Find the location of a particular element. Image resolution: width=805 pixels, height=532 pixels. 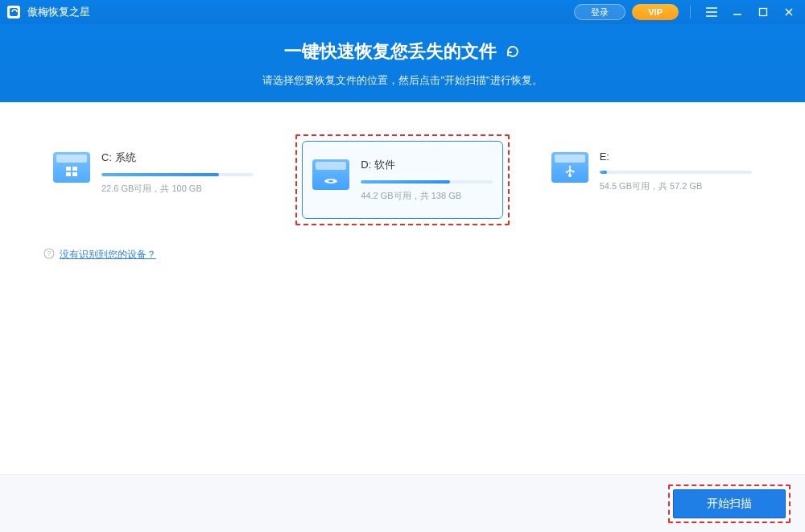

drive-card-d: D: 软件 44.2 GB可用，共 138 GB is located at coordinates (402, 180).